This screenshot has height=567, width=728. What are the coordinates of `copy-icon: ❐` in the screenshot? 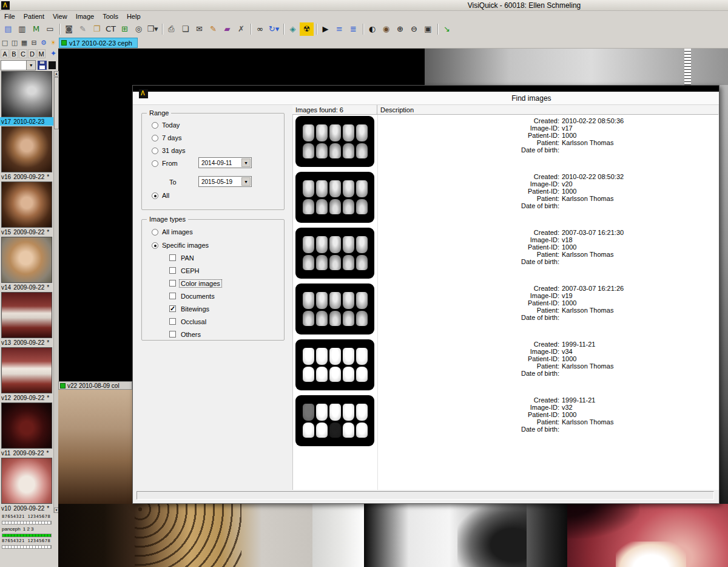 It's located at (97, 29).